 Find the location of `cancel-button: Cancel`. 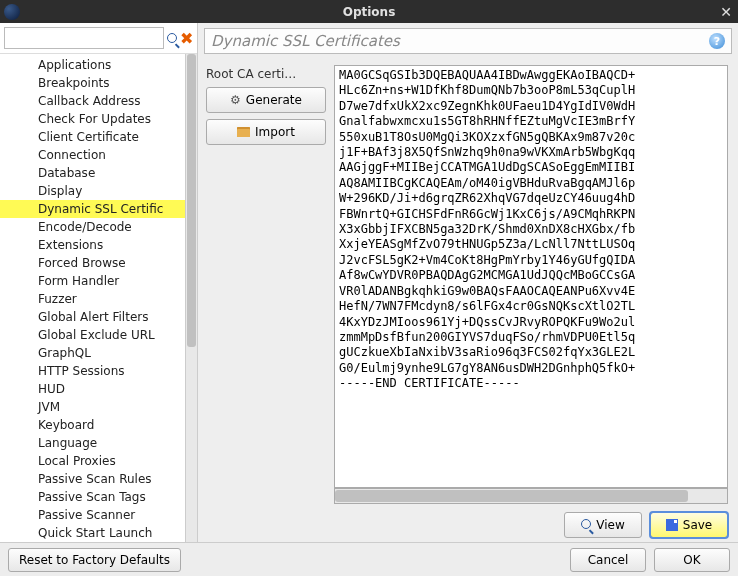

cancel-button: Cancel is located at coordinates (608, 560).